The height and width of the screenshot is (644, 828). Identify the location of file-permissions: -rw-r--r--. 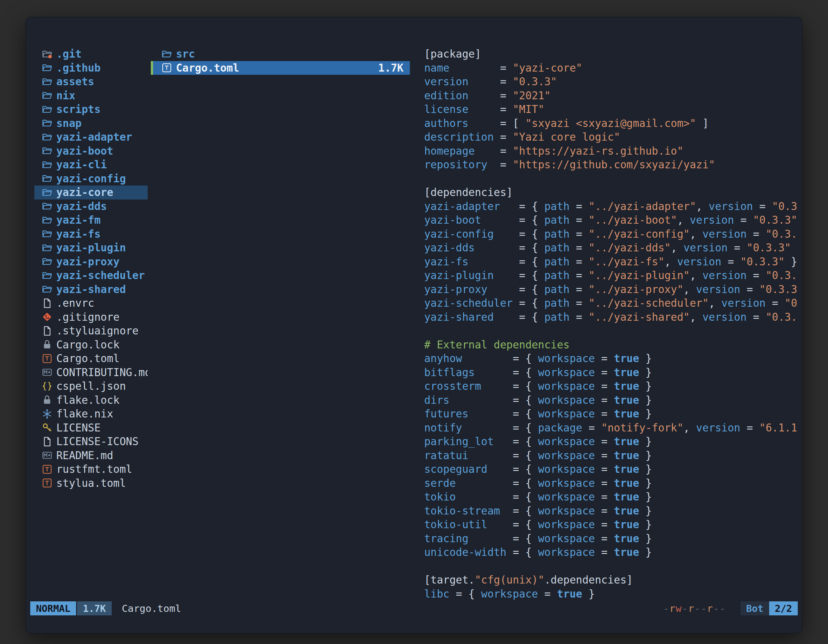
(695, 608).